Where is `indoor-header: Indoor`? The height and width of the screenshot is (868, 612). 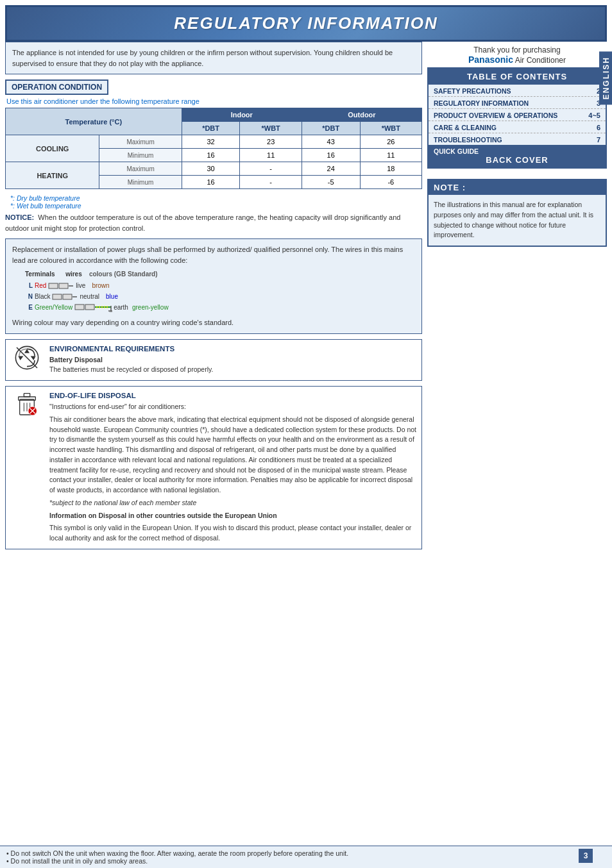 indoor-header: Indoor is located at coordinates (241, 115).